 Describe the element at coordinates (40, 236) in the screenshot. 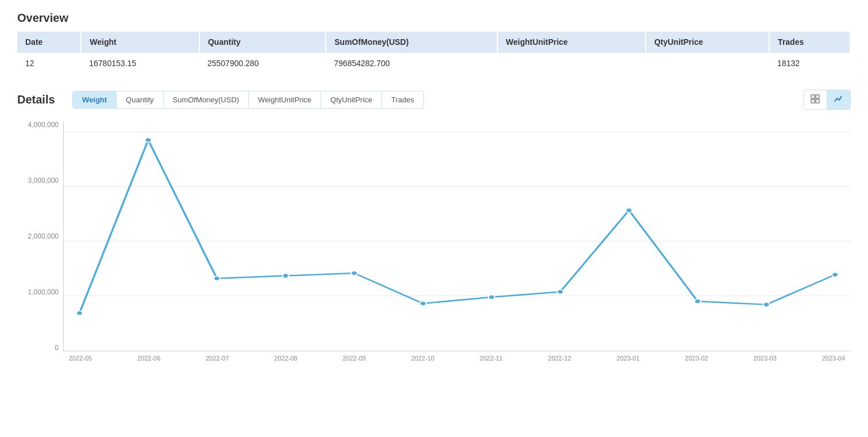

I see `y-axis: 0 1,000,000 2,000,000 3,000,000 4,000,00…` at that location.